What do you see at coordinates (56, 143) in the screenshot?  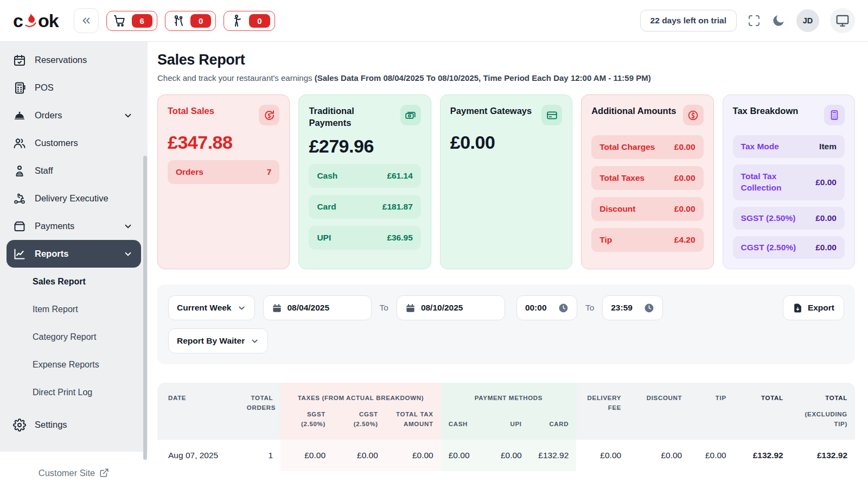 I see `sidebar-item-label: Customers` at bounding box center [56, 143].